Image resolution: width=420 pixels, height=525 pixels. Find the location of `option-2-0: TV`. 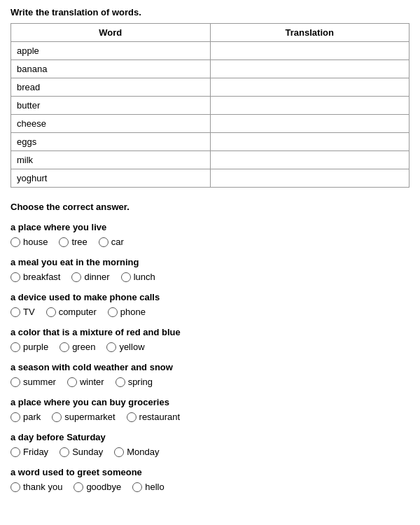

option-2-0: TV is located at coordinates (22, 312).